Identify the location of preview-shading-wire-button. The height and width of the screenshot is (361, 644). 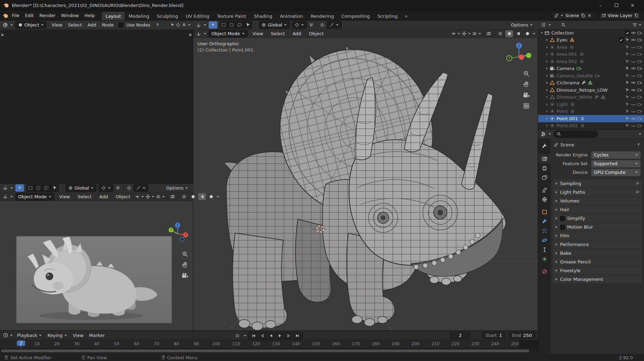
(184, 197).